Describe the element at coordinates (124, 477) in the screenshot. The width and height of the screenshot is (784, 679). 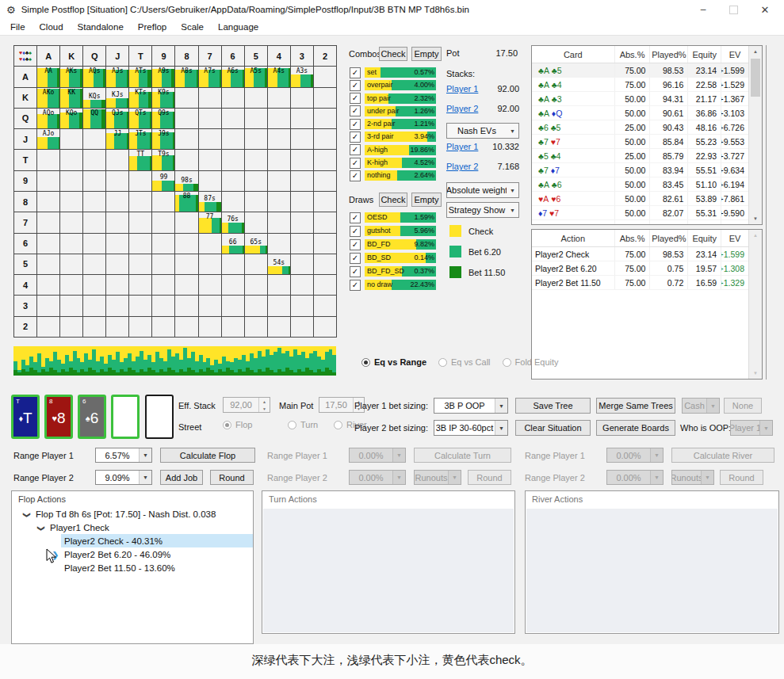
I see `flop-range-p2-dropdown: 9.09% ▼` at that location.